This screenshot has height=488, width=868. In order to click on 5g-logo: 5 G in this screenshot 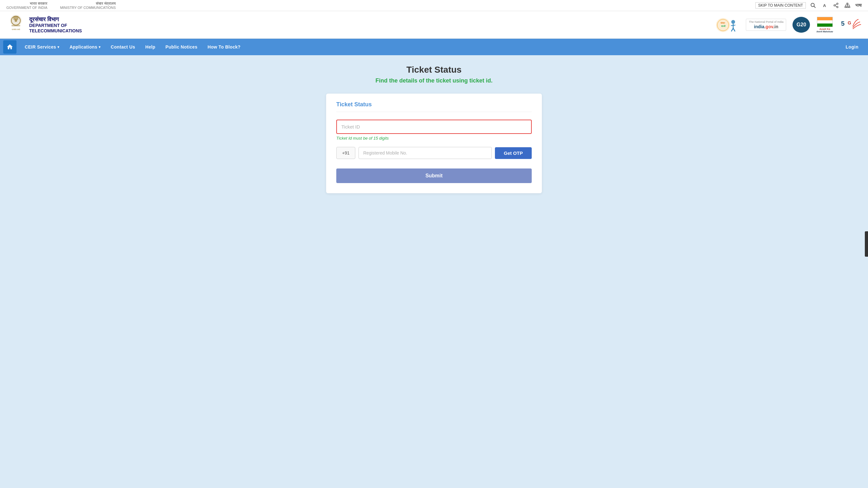, I will do `click(850, 25)`.